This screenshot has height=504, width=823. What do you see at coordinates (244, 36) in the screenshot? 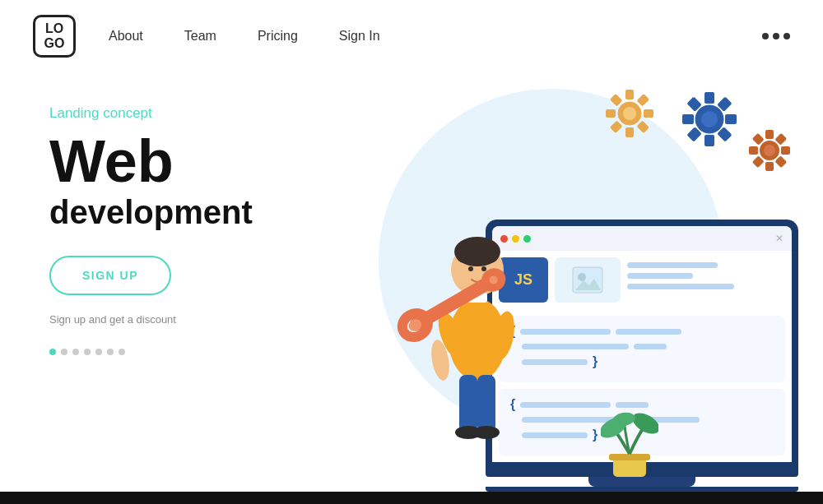
I see `main-nav: About Team Pricing Sign In` at bounding box center [244, 36].